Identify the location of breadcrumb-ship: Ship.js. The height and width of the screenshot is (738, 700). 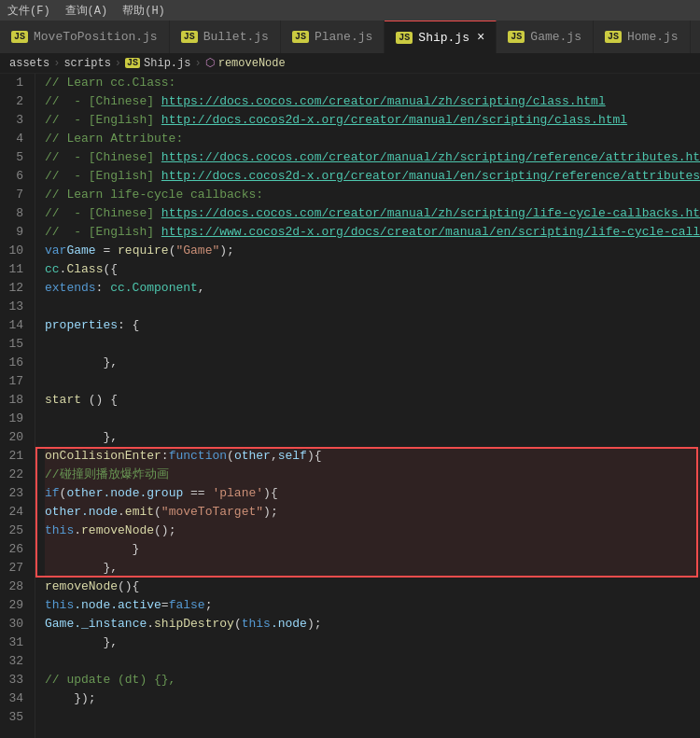
(167, 63).